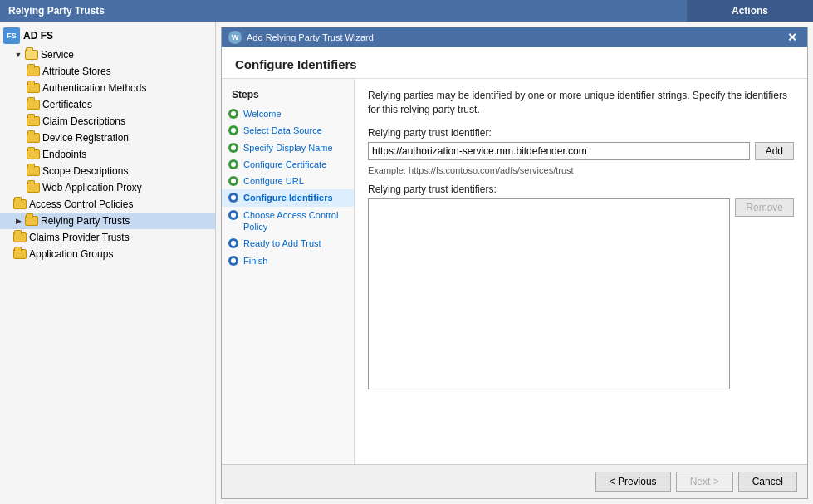  What do you see at coordinates (581, 133) in the screenshot?
I see `identifier-label: Relying party trust identifier:` at bounding box center [581, 133].